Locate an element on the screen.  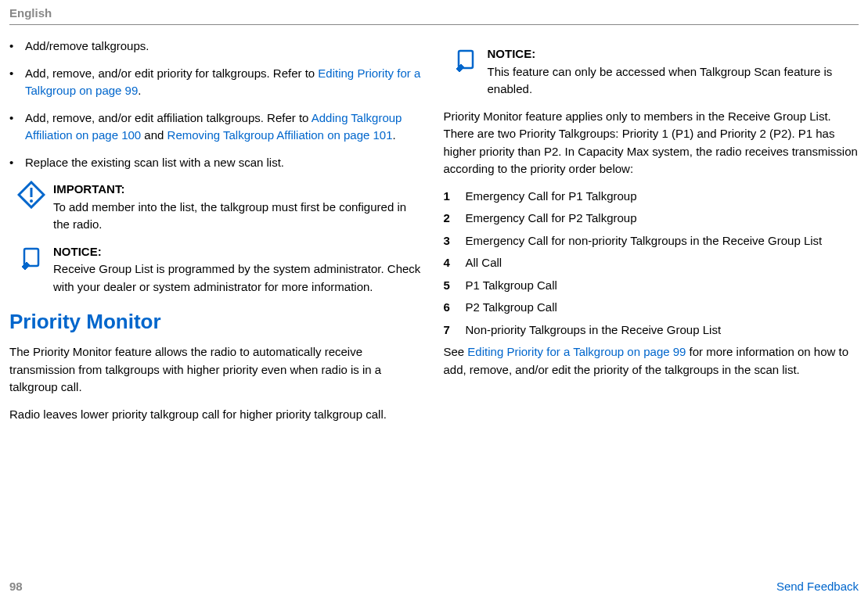
list-text: P1 Talkgroup Call is located at coordinates (512, 286).